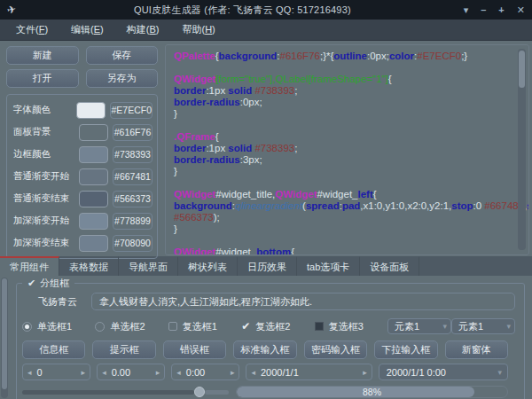 Image resolution: width=532 pixels, height=399 pixels. What do you see at coordinates (443, 372) in the screenshot?
I see `datetime-combo: 2000/1/1 0:00▾` at bounding box center [443, 372].